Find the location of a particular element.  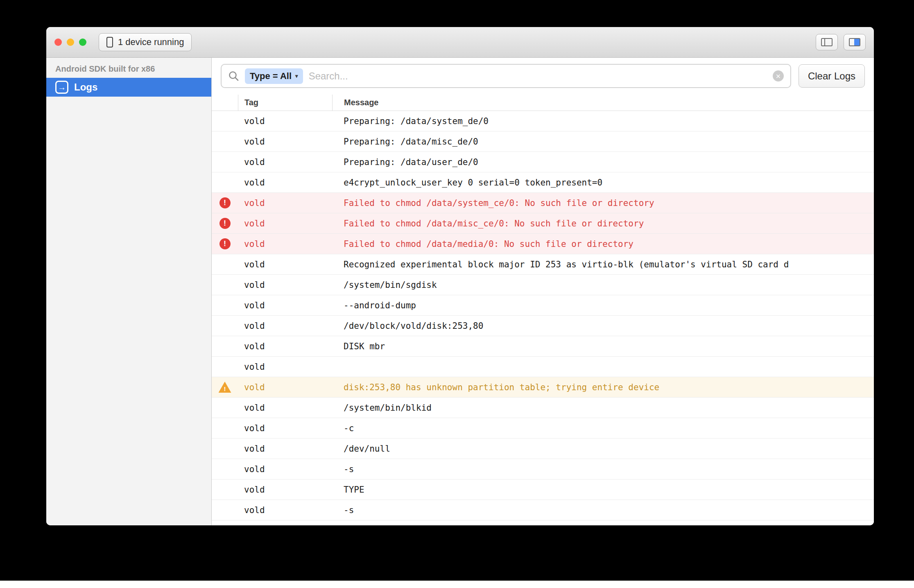

log-row: vold /system/bin/sgdisk is located at coordinates (543, 285).